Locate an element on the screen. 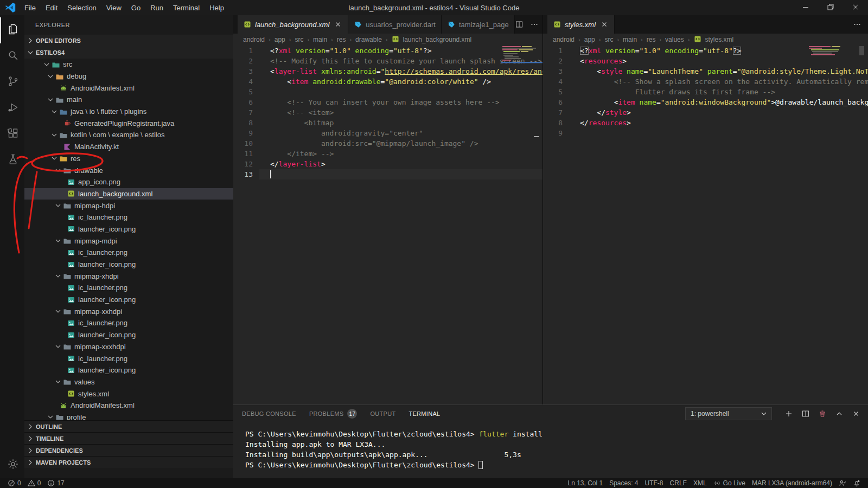 This screenshot has height=488, width=868. menu-view: View is located at coordinates (114, 8).